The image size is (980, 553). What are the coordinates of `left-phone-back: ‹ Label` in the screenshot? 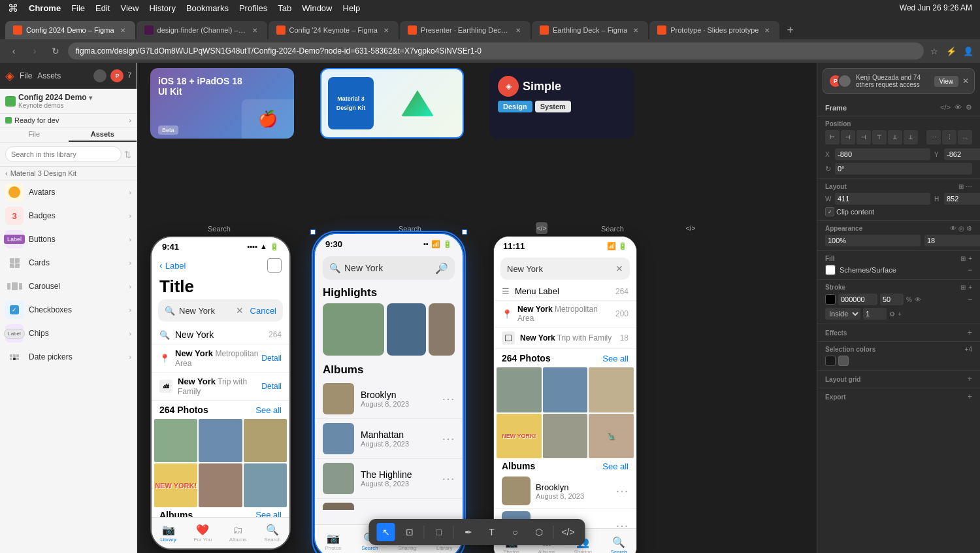 It's located at (221, 265).